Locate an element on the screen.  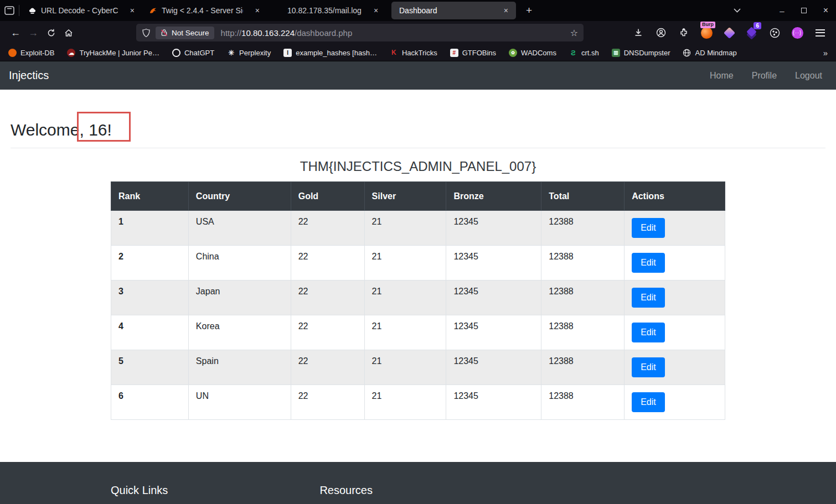
bookmark-label: Exploit-DB is located at coordinates (38, 53).